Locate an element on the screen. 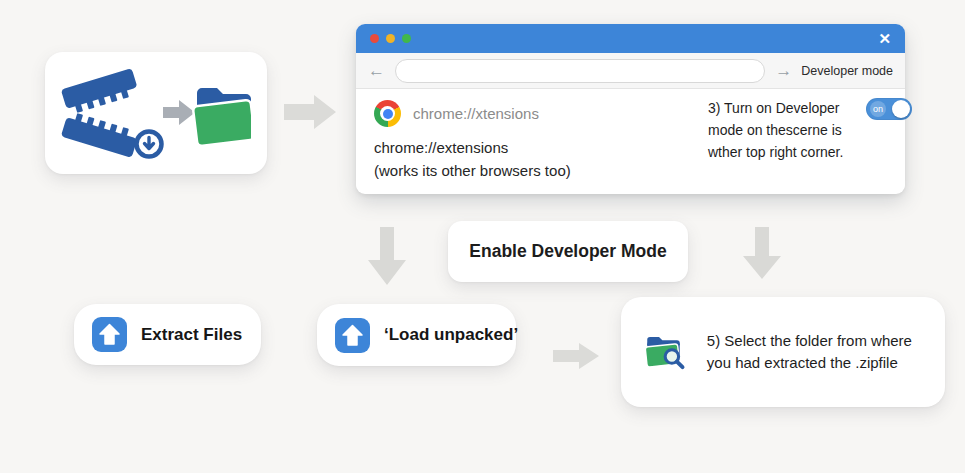 Image resolution: width=965 pixels, height=473 pixels. forward-icon: → is located at coordinates (784, 70).